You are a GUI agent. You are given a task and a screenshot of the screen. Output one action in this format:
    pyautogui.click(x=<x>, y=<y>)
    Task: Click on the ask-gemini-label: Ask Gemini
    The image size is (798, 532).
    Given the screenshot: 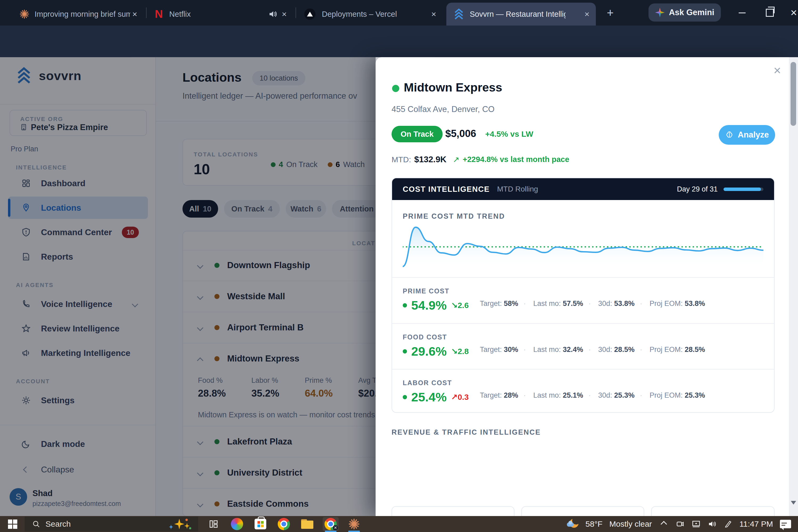 What is the action you would take?
    pyautogui.click(x=692, y=13)
    